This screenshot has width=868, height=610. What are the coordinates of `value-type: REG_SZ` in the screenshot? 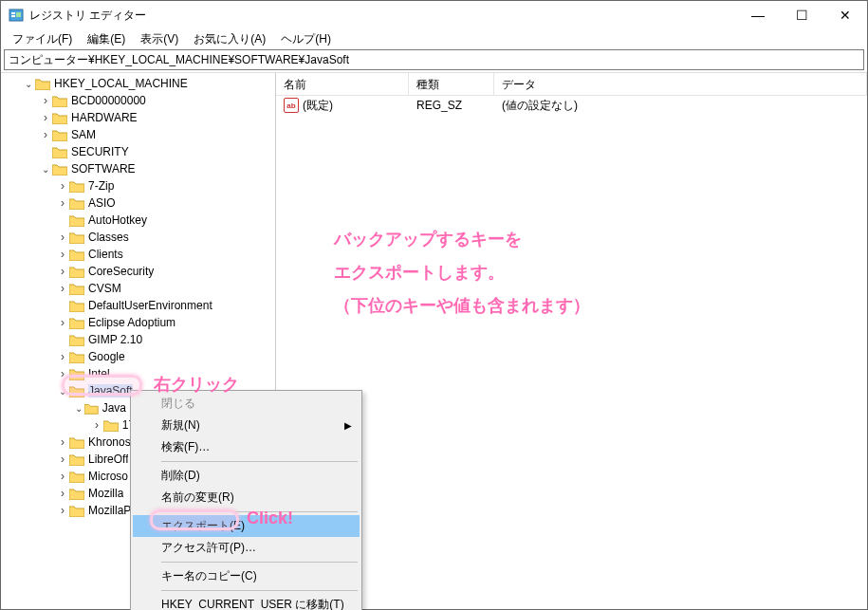 It's located at (452, 105).